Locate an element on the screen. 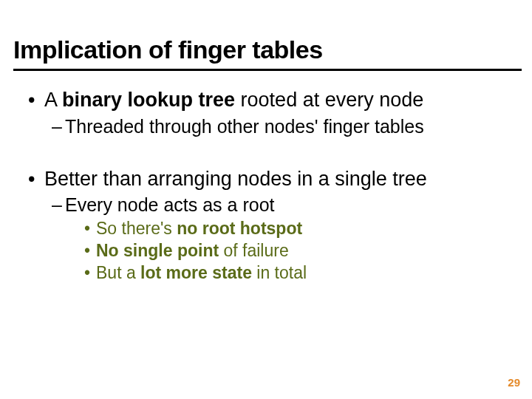  title-underline is located at coordinates (267, 69).